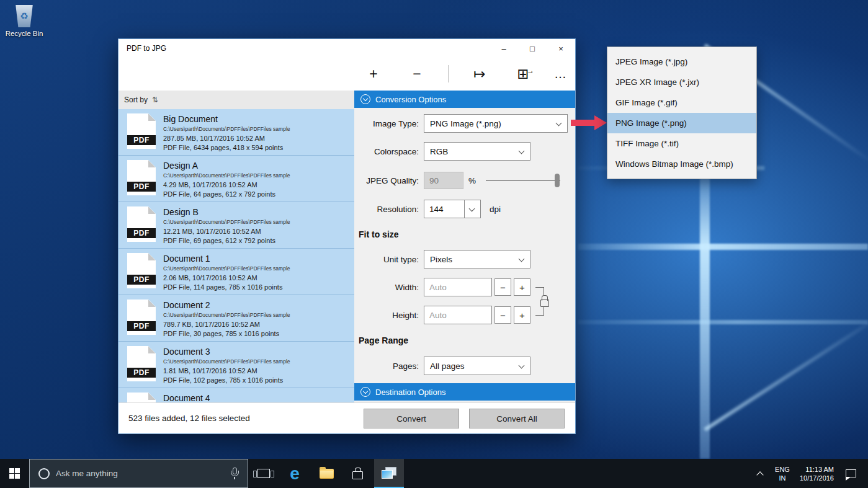 The width and height of the screenshot is (868, 488). What do you see at coordinates (477, 259) in the screenshot?
I see `unit-type-dropdown: Pixels` at bounding box center [477, 259].